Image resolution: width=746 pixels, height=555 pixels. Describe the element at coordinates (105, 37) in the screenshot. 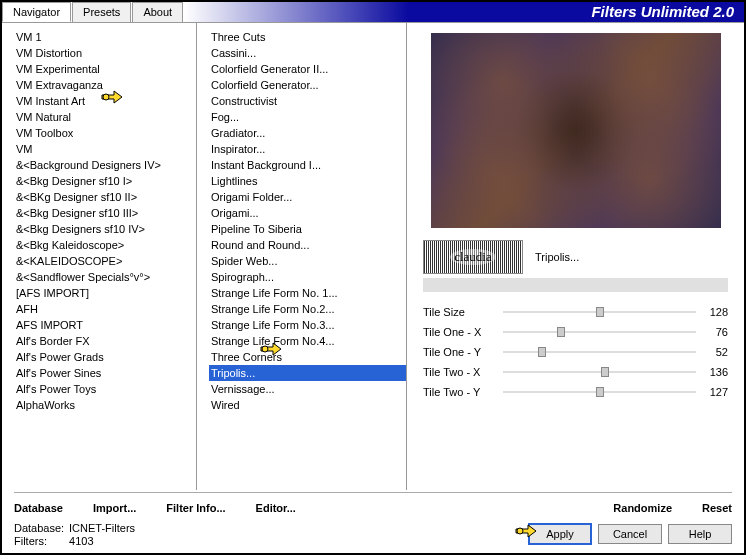

I see `category-item: VM 1` at that location.